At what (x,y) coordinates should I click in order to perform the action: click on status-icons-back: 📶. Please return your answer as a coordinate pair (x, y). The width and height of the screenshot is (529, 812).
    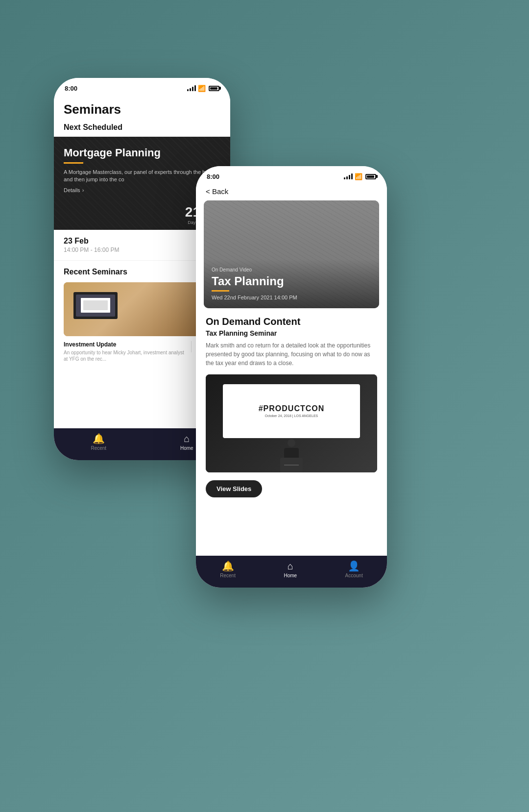
    Looking at the image, I should click on (203, 88).